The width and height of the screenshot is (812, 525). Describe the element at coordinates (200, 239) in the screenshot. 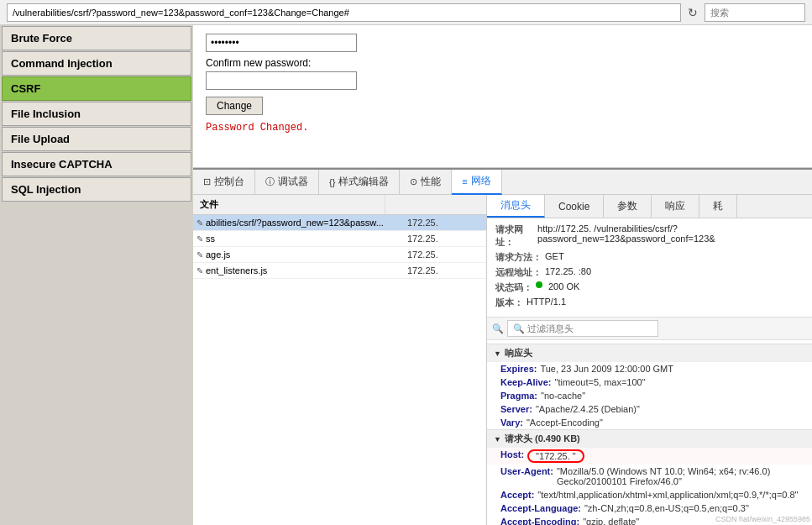

I see `file-icon-1: ✎` at that location.